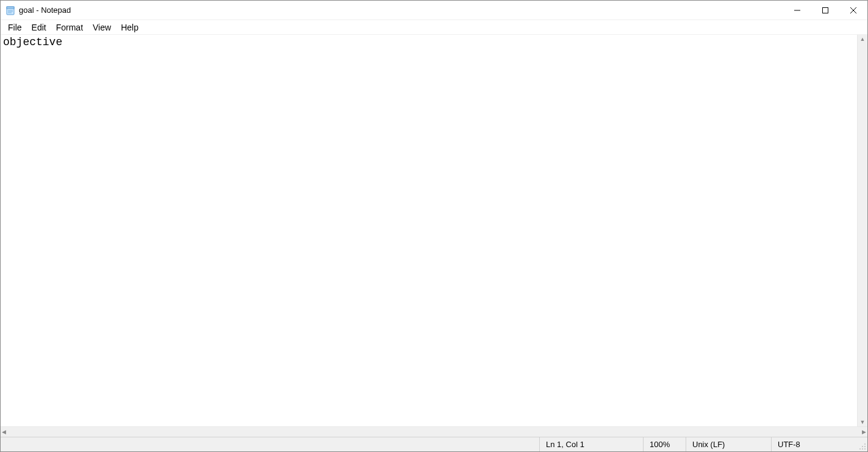  What do you see at coordinates (45, 10) in the screenshot?
I see `window-title: goal - Notepad` at bounding box center [45, 10].